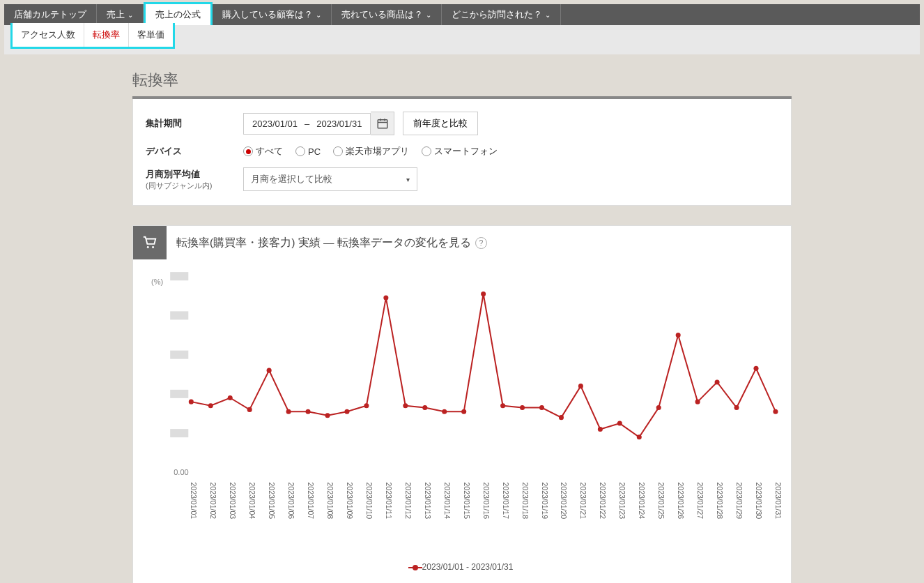  What do you see at coordinates (233, 501) in the screenshot?
I see `svg-text: 2023/01/03` at bounding box center [233, 501].